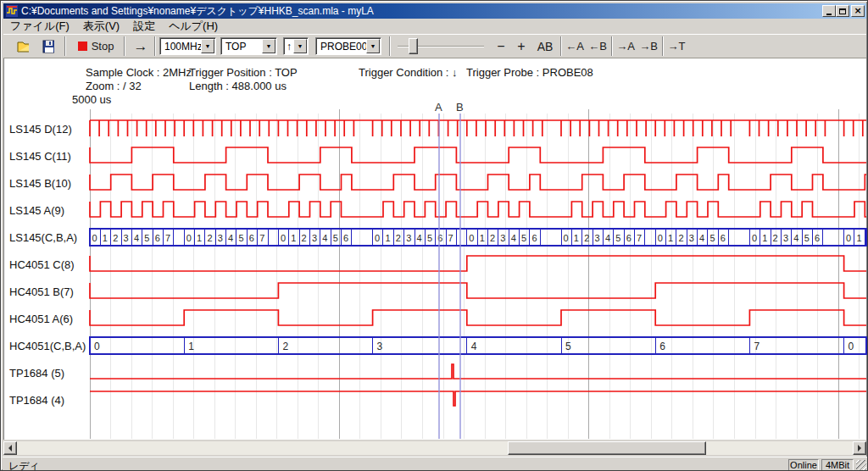  I want to click on trigger-probe-combobox: PROBE00 ▼, so click(348, 46).